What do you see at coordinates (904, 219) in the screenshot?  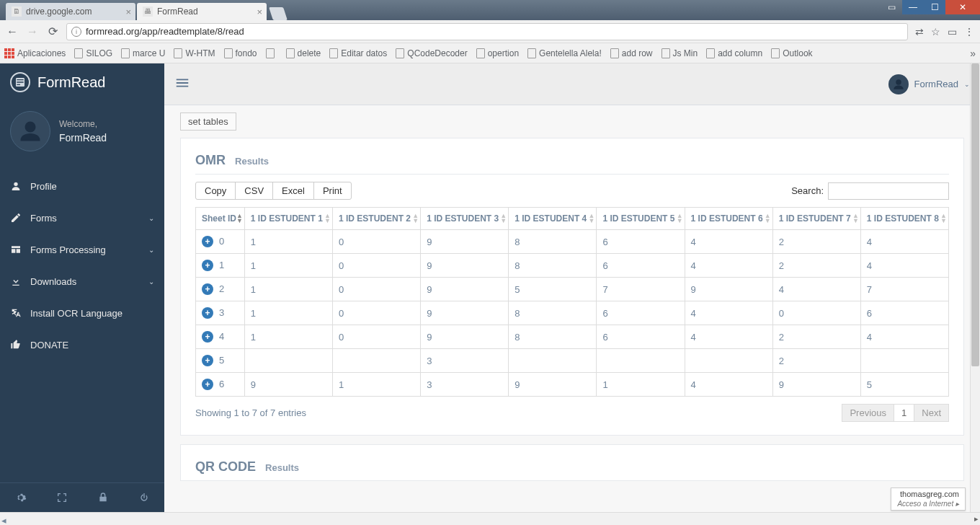 I see `column-header: 1 ID ESTUDENT 8▲▼` at bounding box center [904, 219].